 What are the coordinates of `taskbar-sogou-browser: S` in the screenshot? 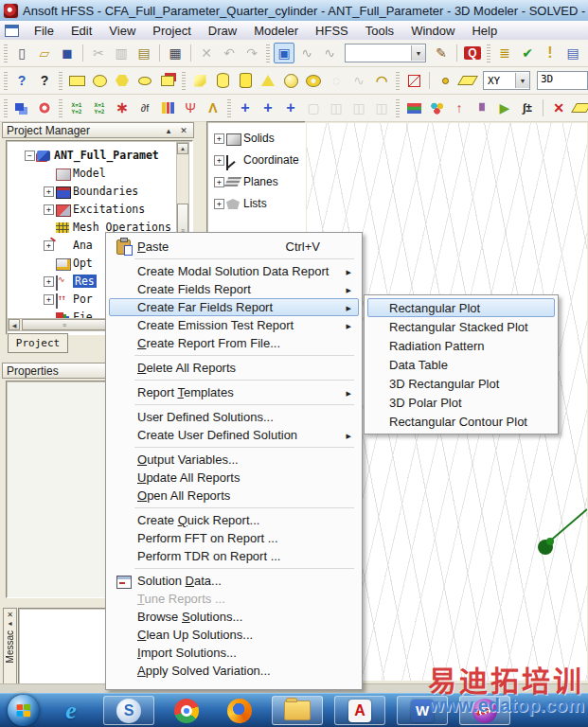 It's located at (129, 710).